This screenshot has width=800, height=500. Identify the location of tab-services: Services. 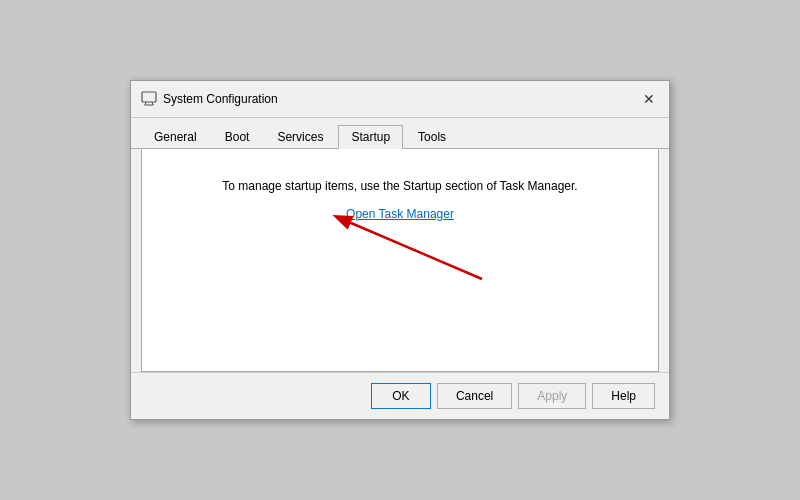
(300, 137).